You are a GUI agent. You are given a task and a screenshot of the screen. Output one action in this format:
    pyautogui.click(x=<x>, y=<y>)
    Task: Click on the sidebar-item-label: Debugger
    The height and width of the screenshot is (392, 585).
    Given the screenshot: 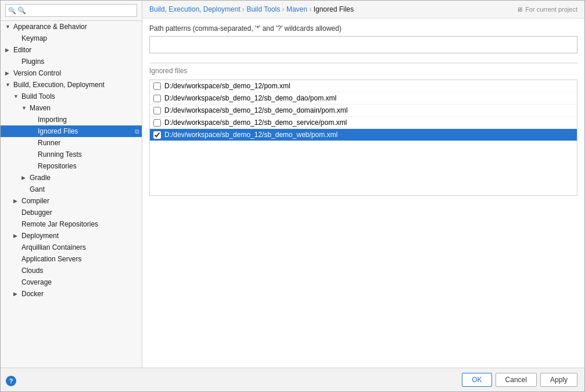 What is the action you would take?
    pyautogui.click(x=80, y=213)
    